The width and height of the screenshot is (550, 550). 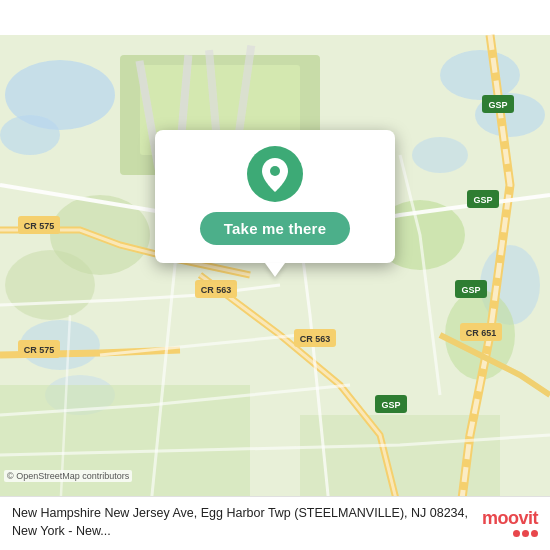 I want to click on address-text: New Hampshire New Jersey Ave, Egg Harbor…, so click(x=247, y=522).